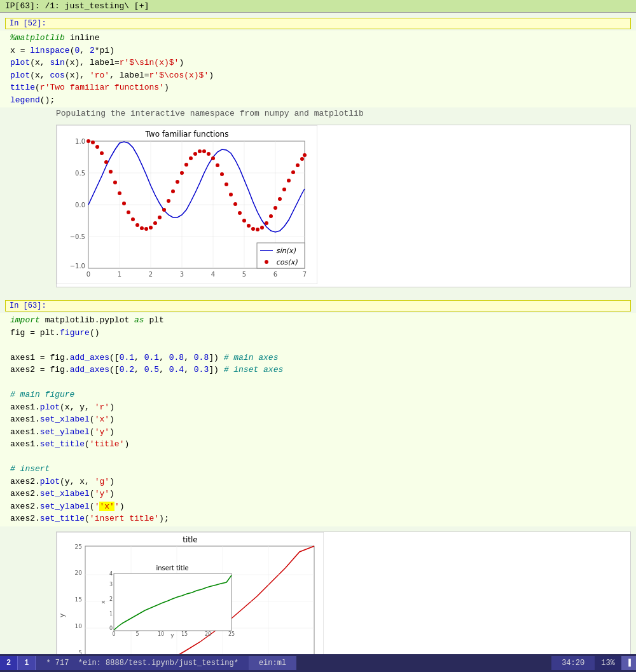 The height and width of the screenshot is (672, 636). Describe the element at coordinates (142, 663) in the screenshot. I see `status-file: * 717 *ein: 8888/test.ipynb/just_testing…` at that location.